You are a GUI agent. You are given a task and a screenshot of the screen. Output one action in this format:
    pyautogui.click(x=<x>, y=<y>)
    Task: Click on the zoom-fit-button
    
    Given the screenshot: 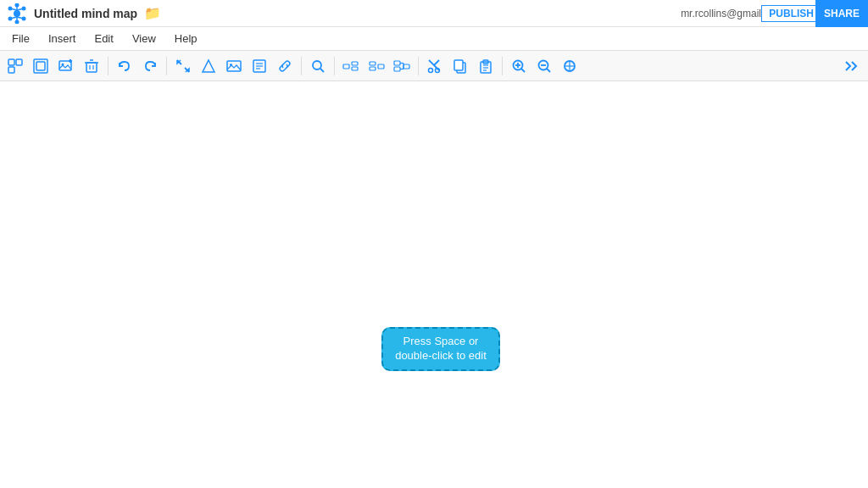 What is the action you would take?
    pyautogui.click(x=570, y=66)
    